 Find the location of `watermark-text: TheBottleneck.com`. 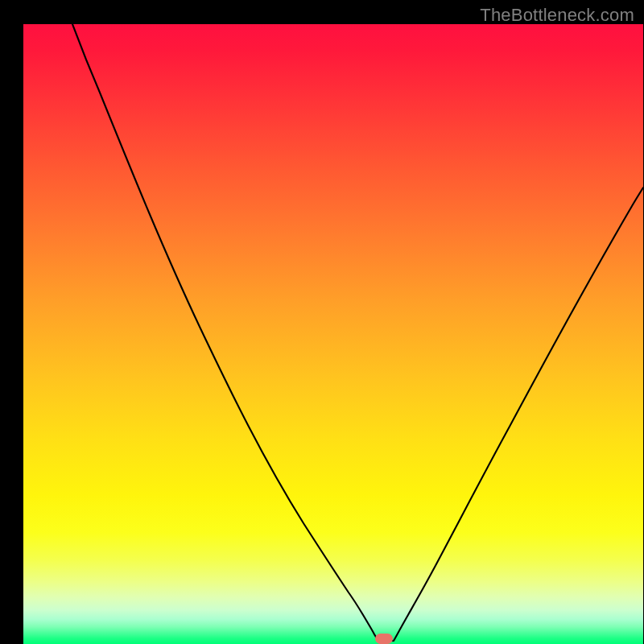

watermark-text: TheBottleneck.com is located at coordinates (557, 15).